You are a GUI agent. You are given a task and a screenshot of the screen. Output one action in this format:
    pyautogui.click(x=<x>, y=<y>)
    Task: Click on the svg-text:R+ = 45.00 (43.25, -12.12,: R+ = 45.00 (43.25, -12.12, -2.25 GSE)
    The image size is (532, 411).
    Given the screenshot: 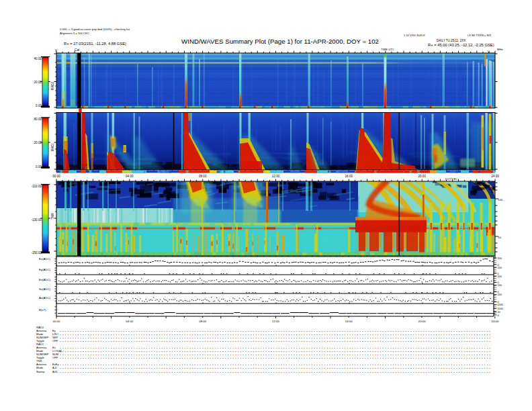 What is the action you would take?
    pyautogui.click(x=461, y=45)
    